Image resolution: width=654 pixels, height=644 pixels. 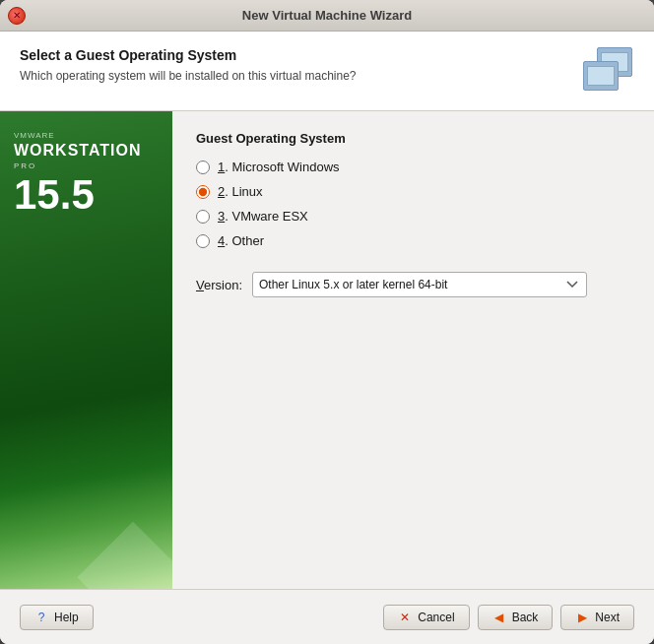 What do you see at coordinates (327, 71) in the screenshot?
I see `header-section: Select a Guest Operating System Which op…` at bounding box center [327, 71].